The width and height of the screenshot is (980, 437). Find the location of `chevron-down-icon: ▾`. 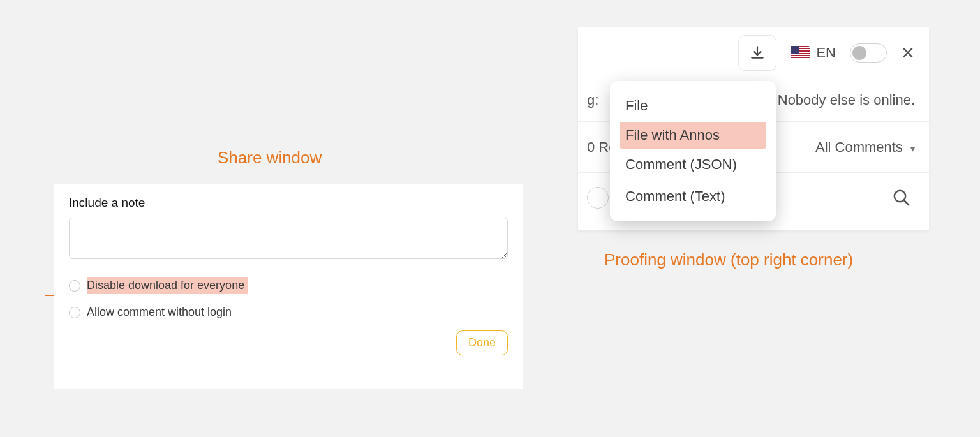

chevron-down-icon: ▾ is located at coordinates (912, 149).